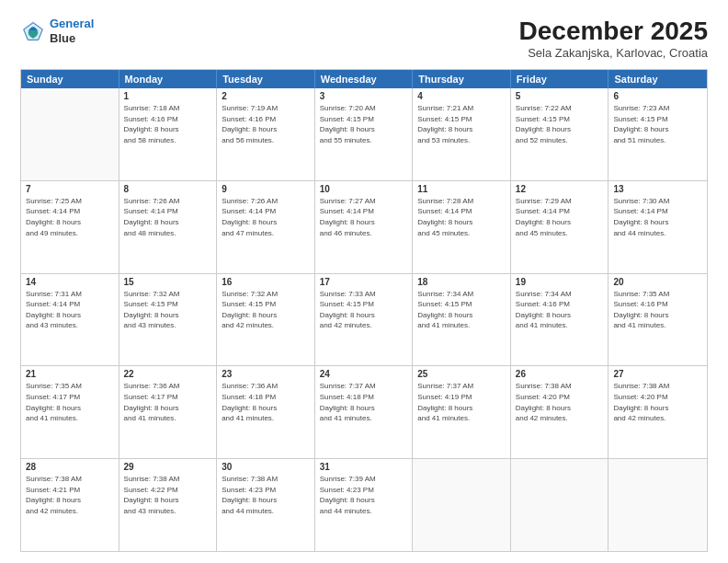 The width and height of the screenshot is (728, 563). Describe the element at coordinates (614, 39) in the screenshot. I see `title-block: December 2025 Sela Zakanjska, Karlovac, …` at that location.